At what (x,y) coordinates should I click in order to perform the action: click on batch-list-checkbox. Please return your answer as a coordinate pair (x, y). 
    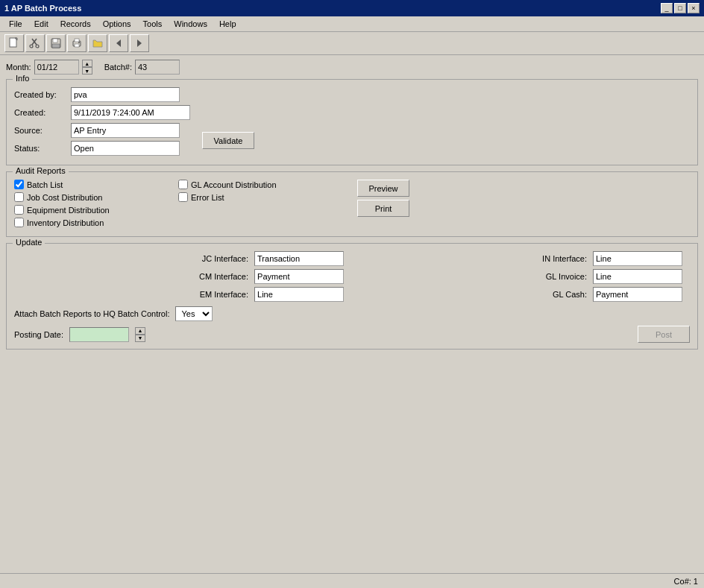
    Looking at the image, I should click on (19, 185).